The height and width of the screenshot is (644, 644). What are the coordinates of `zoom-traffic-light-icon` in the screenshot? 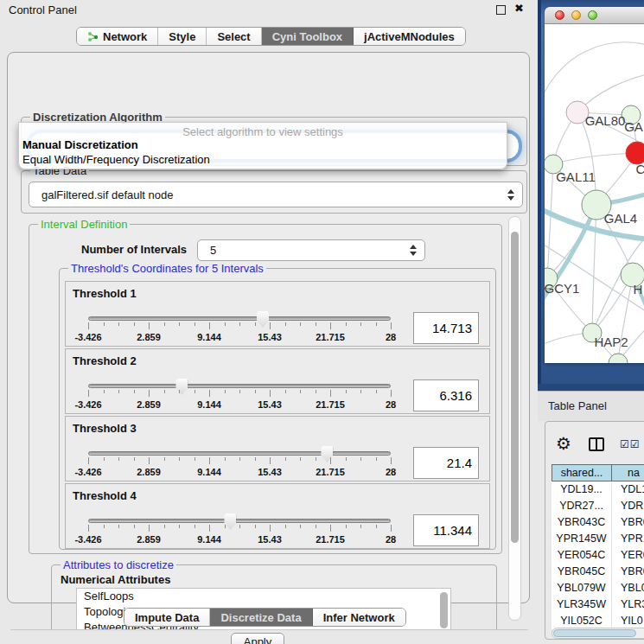 It's located at (593, 16).